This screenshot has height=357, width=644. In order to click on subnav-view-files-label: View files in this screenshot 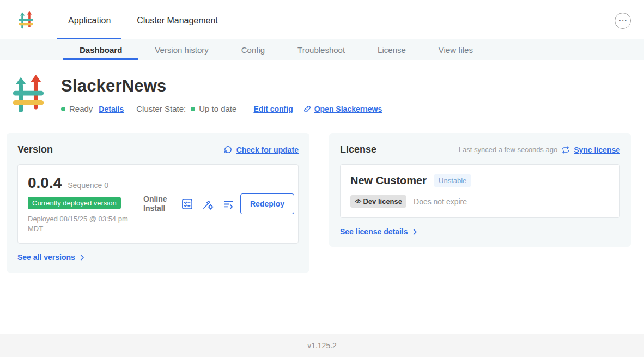, I will do `click(455, 50)`.